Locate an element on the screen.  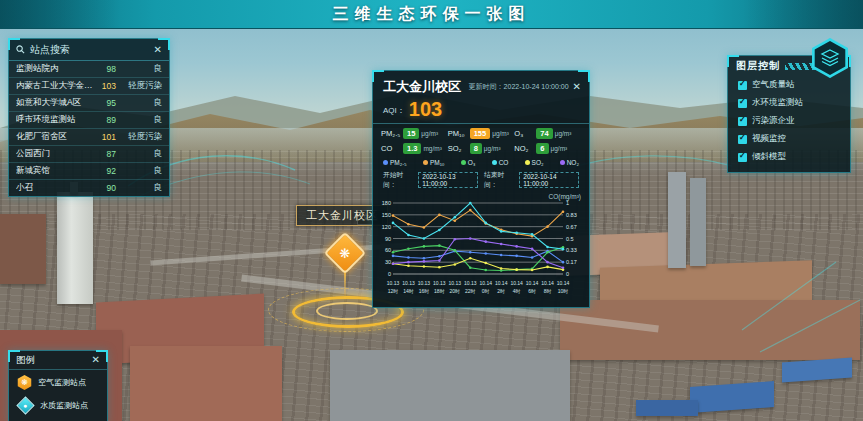
station-status: 轻度污染 is located at coordinates (142, 86).